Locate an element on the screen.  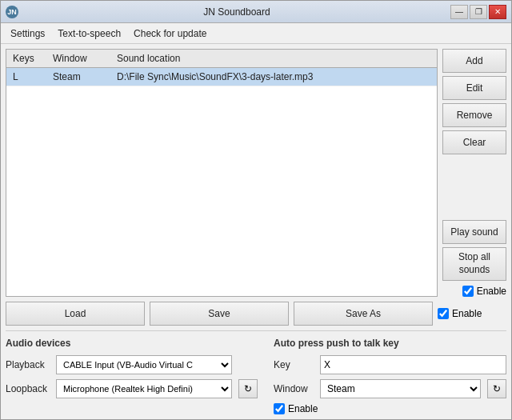
cell-key: L is located at coordinates (30, 77).